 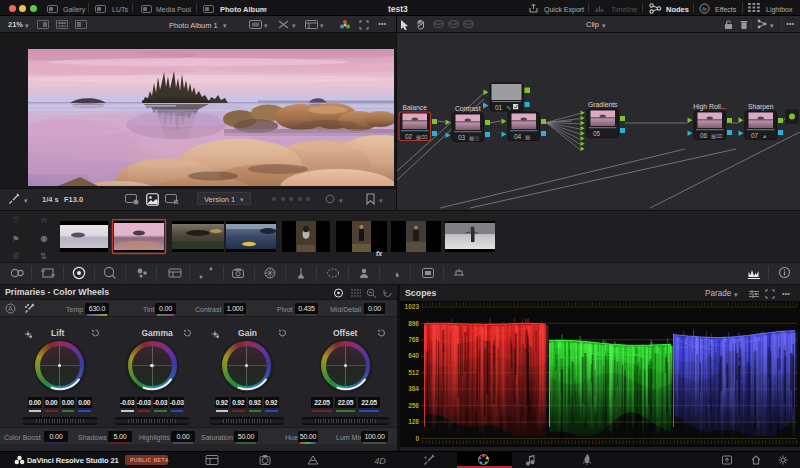 What do you see at coordinates (462, 138) in the screenshot?
I see `svg-text: 03` at bounding box center [462, 138].